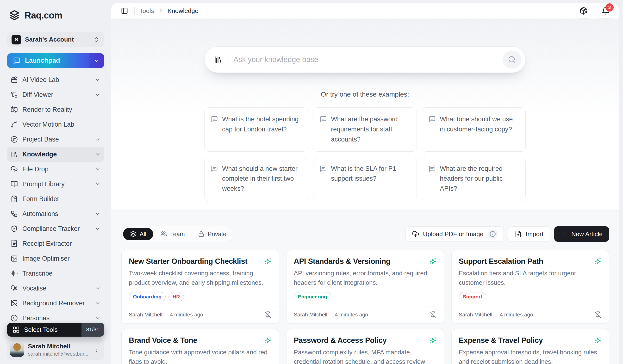 This screenshot has width=623, height=364. What do you see at coordinates (188, 261) in the screenshot?
I see `article-title: New Starter Onboarding Checklist` at bounding box center [188, 261].